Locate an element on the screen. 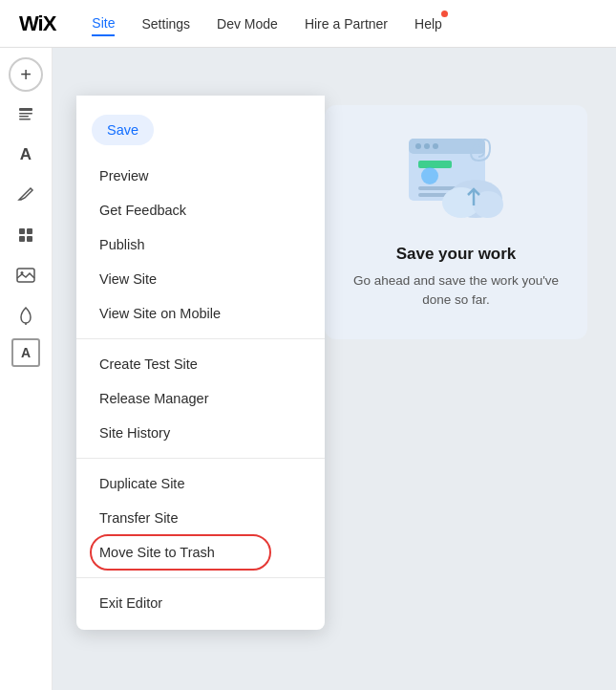  get-feedback-menu-item: Get Feedback is located at coordinates (201, 210).